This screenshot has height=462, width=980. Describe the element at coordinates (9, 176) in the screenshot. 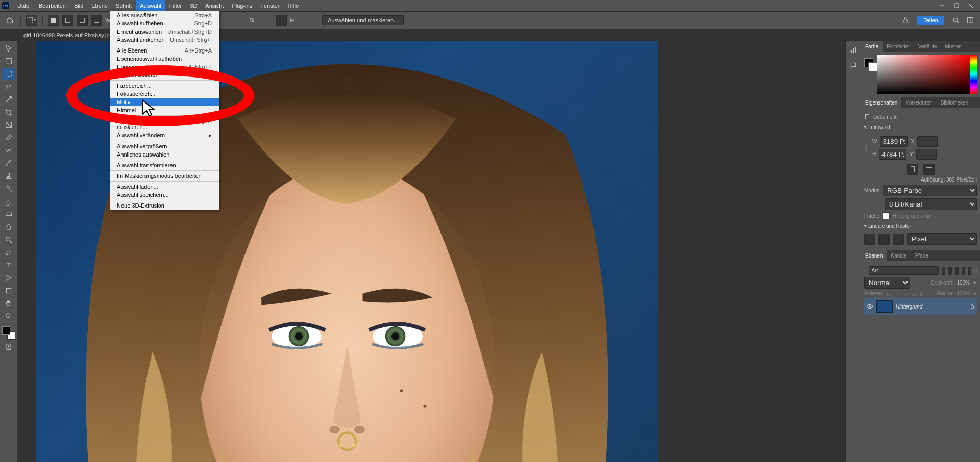

I see `tool-stamp` at that location.